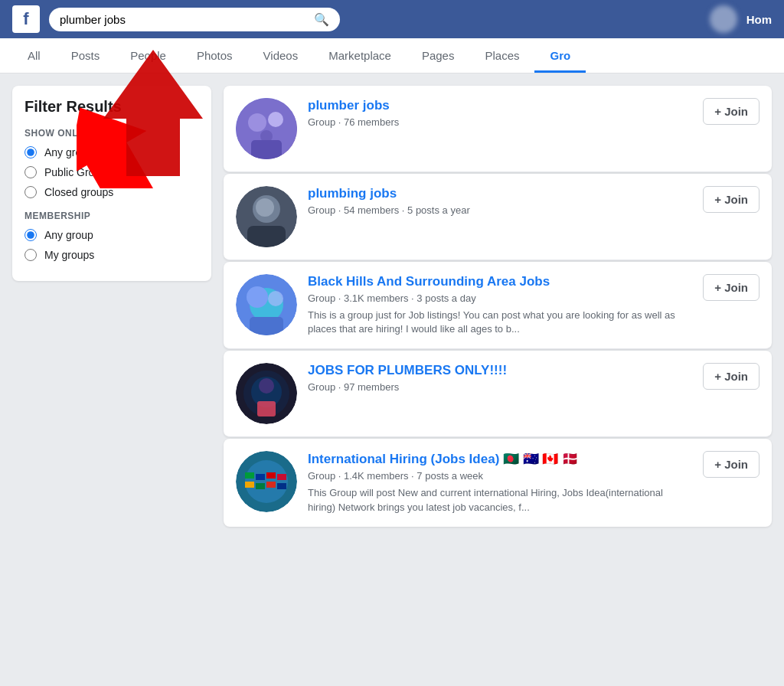 This screenshot has height=686, width=784. Describe the element at coordinates (149, 55) in the screenshot. I see `tab-people: People` at that location.